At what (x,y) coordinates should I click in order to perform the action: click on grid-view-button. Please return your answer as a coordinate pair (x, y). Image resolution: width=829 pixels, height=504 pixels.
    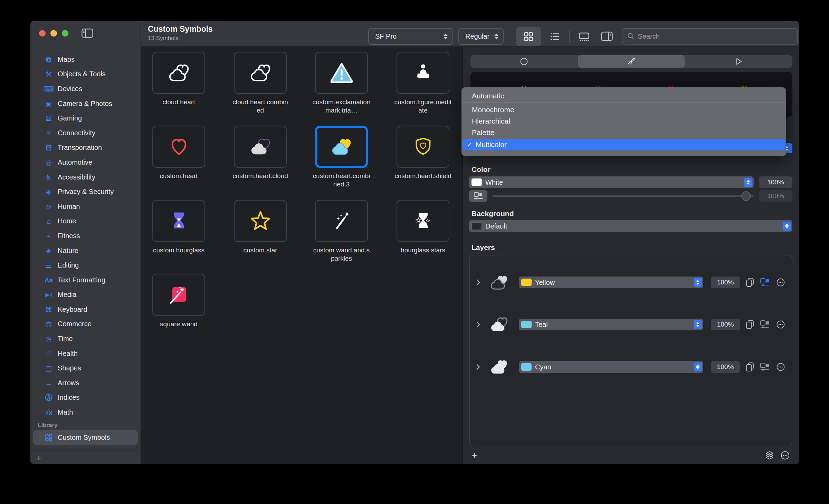
    Looking at the image, I should click on (528, 37).